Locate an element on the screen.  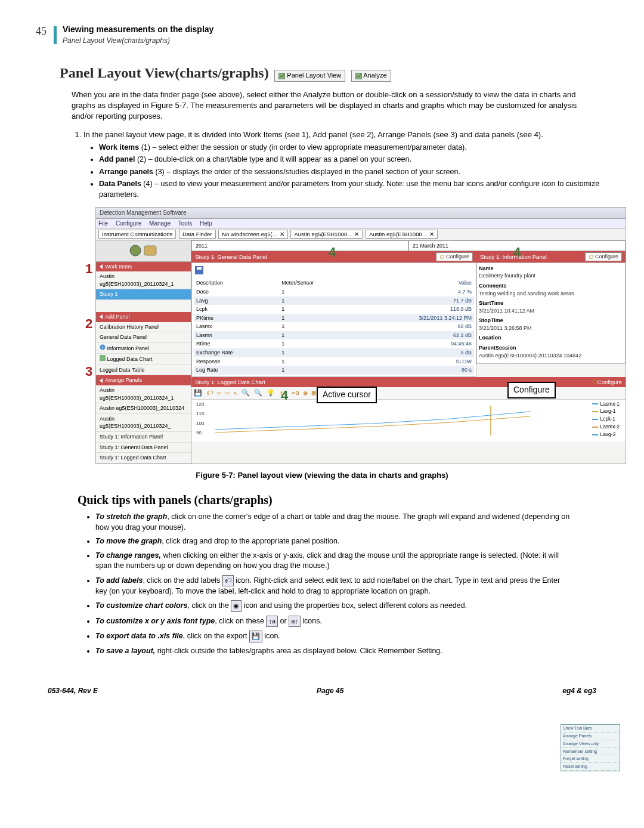
menu-manage: Manage is located at coordinates (160, 223).